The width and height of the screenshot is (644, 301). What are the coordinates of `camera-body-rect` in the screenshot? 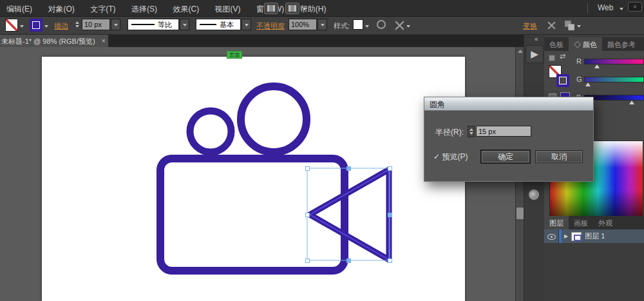 It's located at (252, 215).